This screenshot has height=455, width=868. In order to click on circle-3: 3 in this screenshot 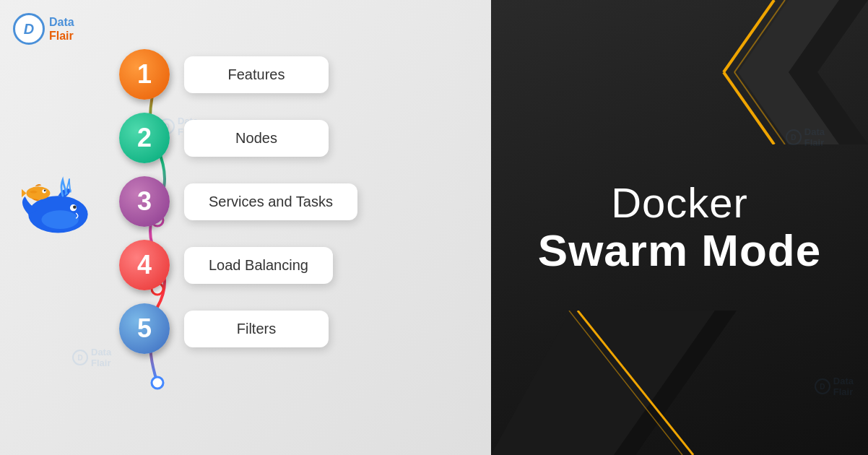, I will do `click(144, 202)`.